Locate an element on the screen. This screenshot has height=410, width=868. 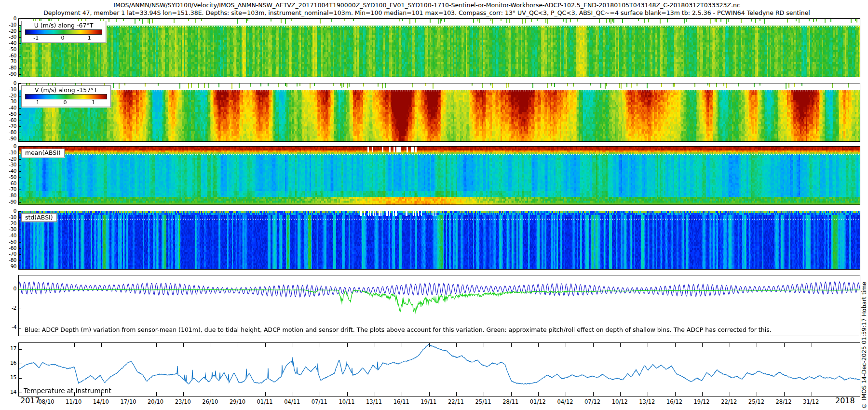
x-axis-tick-label: 20/10 is located at coordinates (155, 402).